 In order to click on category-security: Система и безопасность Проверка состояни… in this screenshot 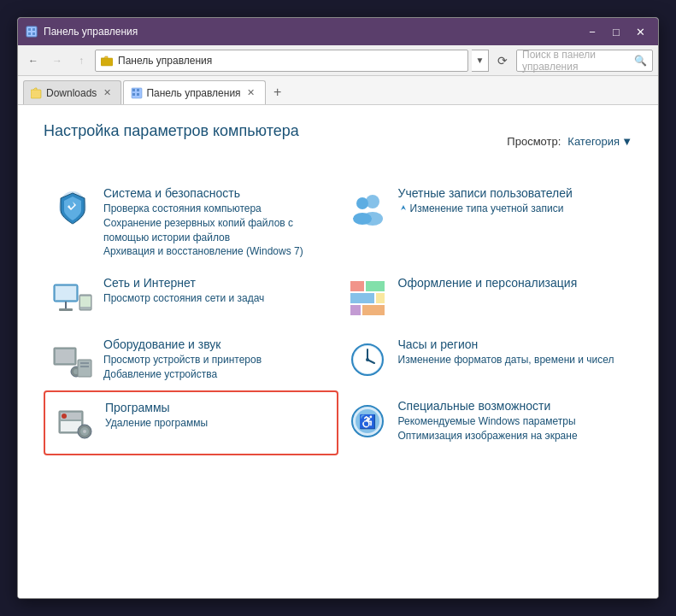, I will do `click(191, 222)`.